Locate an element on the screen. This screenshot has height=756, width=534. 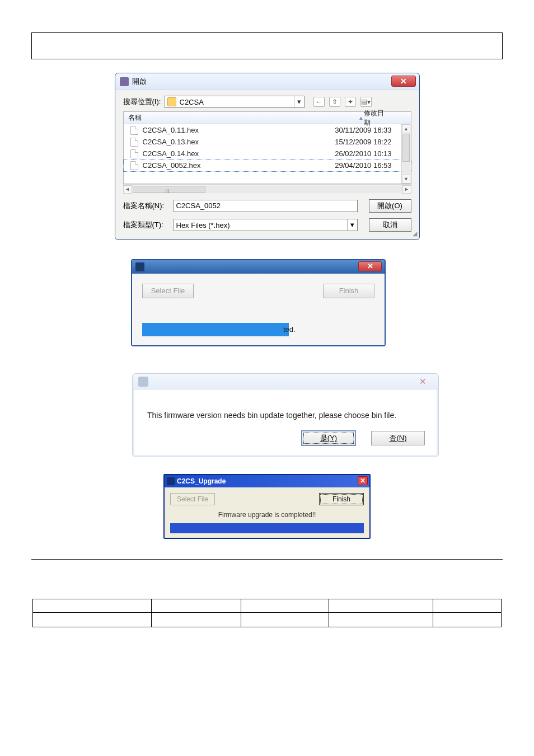
open-button: 開啟(O) is located at coordinates (390, 206).